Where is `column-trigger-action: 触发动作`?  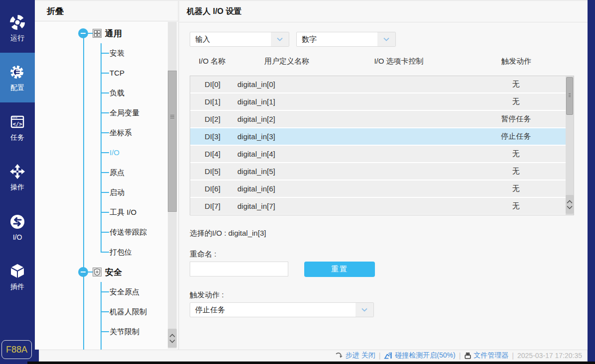
column-trigger-action: 触发动作 is located at coordinates (516, 62).